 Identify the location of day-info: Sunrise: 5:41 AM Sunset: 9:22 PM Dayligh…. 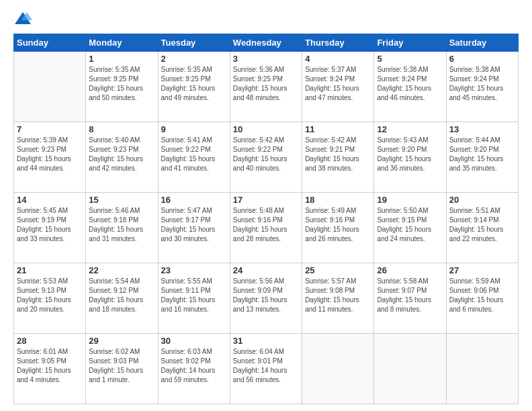
(194, 154).